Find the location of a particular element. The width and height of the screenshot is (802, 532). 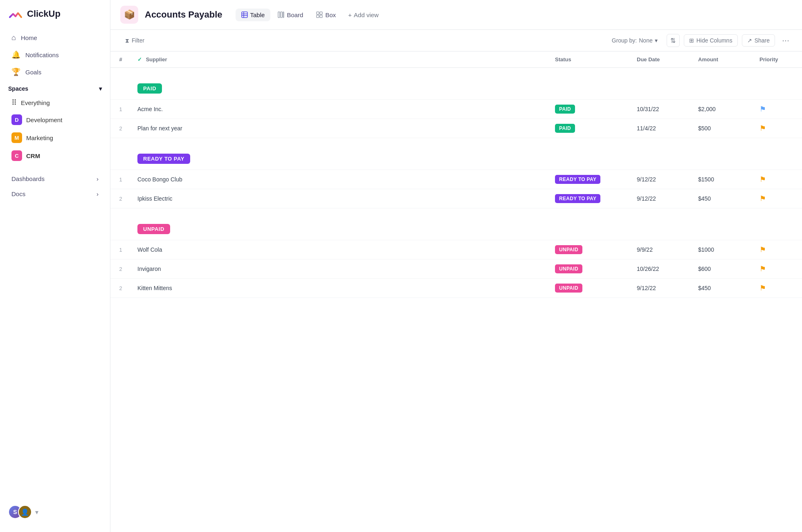

sidebar: ClickUp ⌂ Home 🔔 Notifications 🏆 Goals S… is located at coordinates (55, 266).